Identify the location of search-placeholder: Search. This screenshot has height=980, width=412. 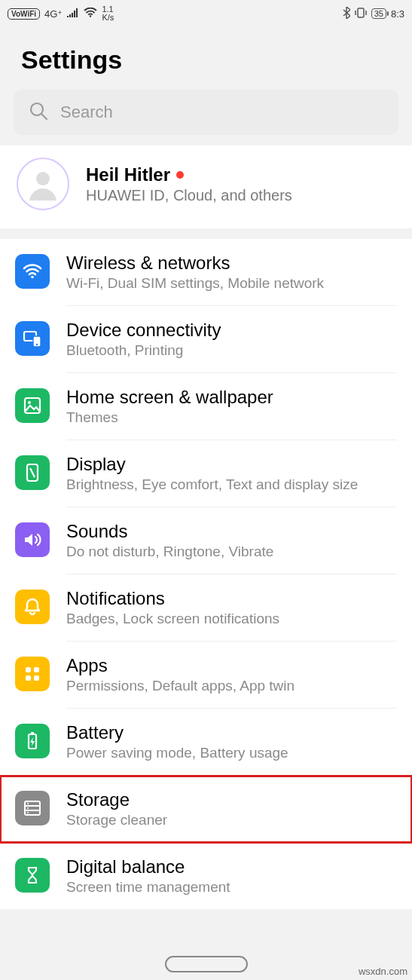
(87, 112).